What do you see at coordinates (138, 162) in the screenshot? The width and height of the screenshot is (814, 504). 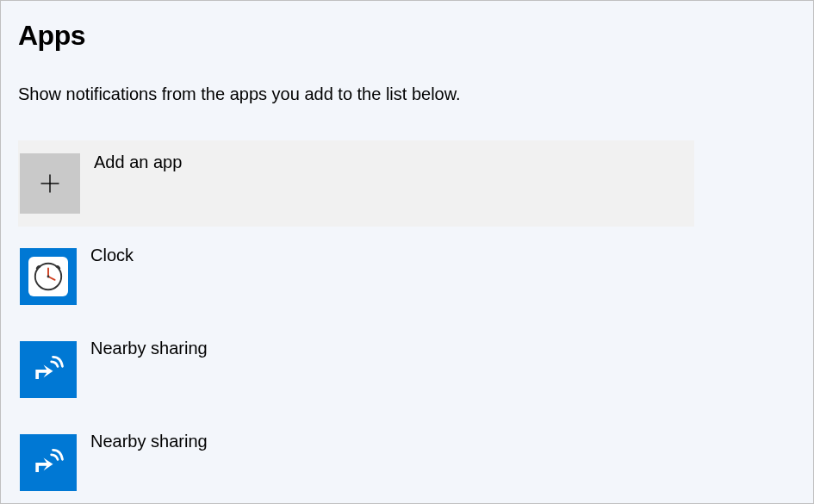 I see `add-app-label: Add an app` at bounding box center [138, 162].